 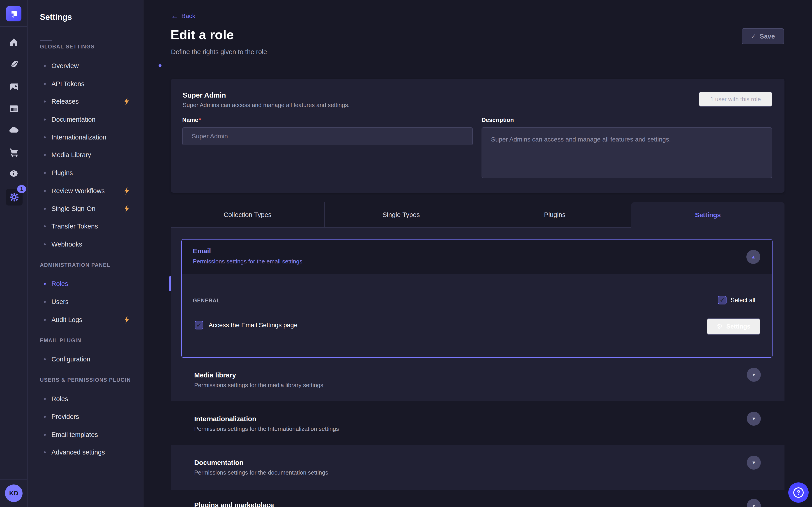 What do you see at coordinates (478, 423) in the screenshot?
I see `accordion-row-internationalization: Internationalization Permissions setting…` at bounding box center [478, 423].